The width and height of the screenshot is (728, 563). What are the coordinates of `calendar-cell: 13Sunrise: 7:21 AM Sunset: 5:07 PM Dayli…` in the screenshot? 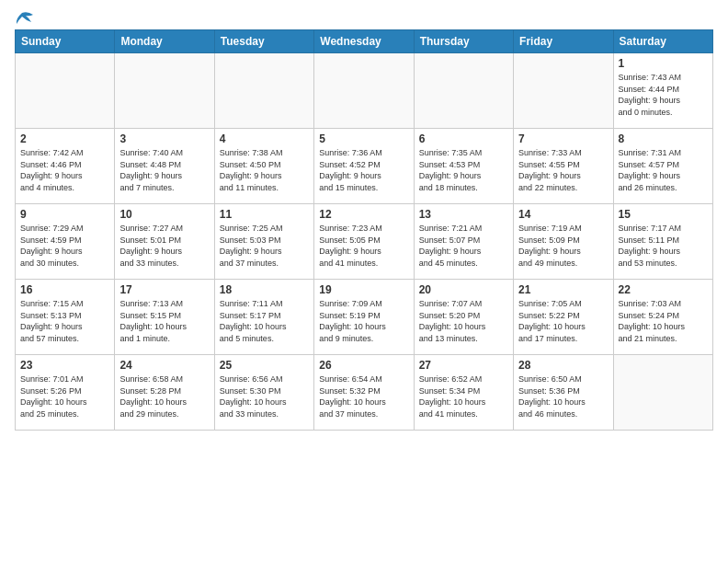 It's located at (463, 242).